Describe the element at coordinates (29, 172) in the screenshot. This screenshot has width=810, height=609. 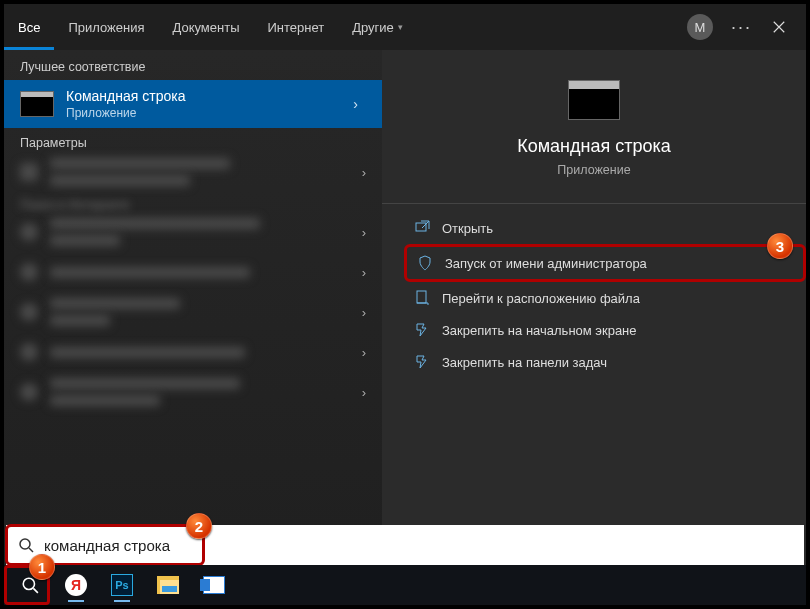
I see `settings-icon` at that location.